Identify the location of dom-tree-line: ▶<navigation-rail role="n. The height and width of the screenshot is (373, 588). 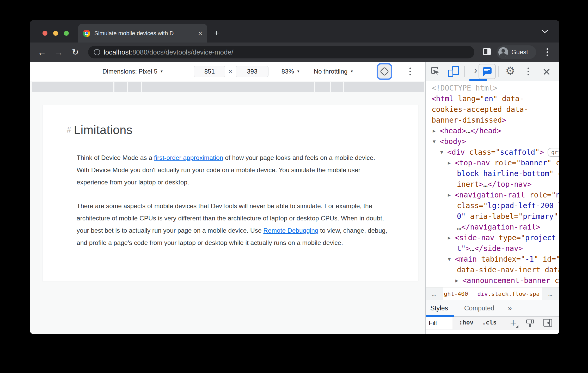
(493, 195).